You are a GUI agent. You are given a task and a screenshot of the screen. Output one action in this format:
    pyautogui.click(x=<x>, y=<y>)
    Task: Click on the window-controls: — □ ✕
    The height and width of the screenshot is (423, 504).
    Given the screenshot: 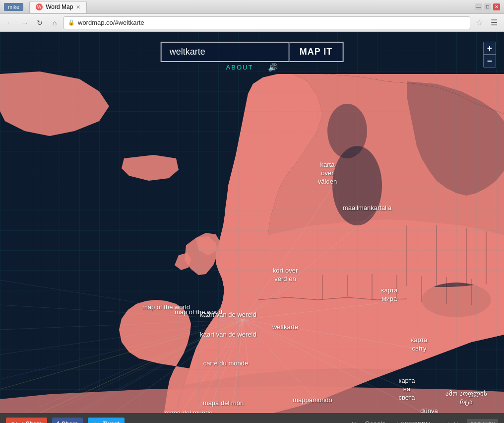 What is the action you would take?
    pyautogui.click(x=488, y=7)
    